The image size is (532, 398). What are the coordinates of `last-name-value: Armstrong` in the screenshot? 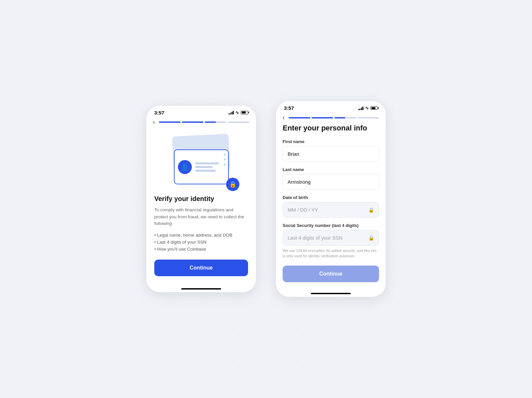 It's located at (299, 182).